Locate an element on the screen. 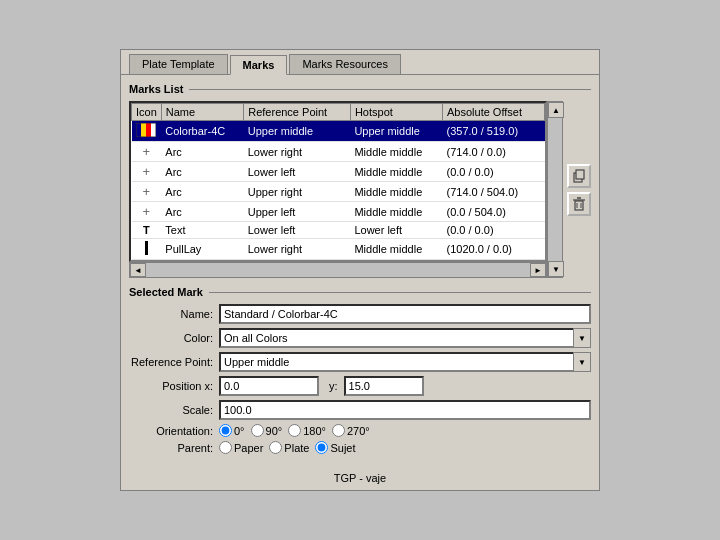 The width and height of the screenshot is (720, 540). position-y-label: y: is located at coordinates (334, 386).